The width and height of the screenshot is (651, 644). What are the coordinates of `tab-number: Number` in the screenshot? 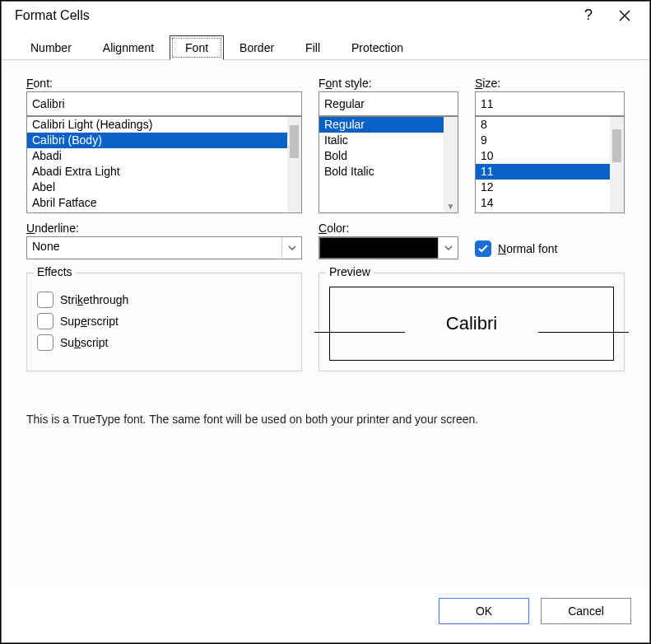 It's located at (51, 48).